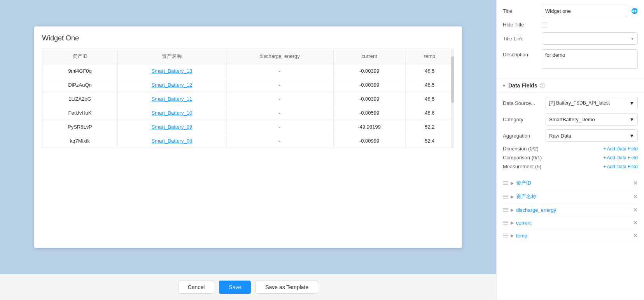  Describe the element at coordinates (573, 235) in the screenshot. I see `measurement-field-name: temp` at that location.